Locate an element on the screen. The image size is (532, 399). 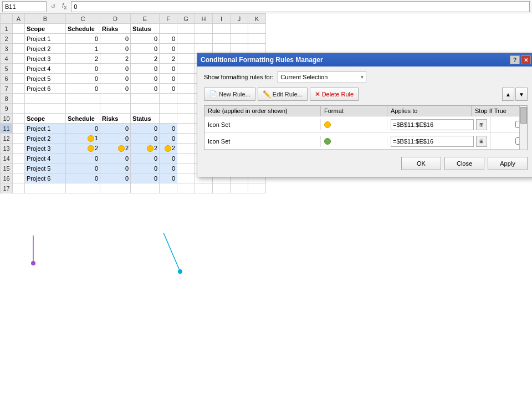
dialog-footer: OK Close Apply is located at coordinates (366, 163).